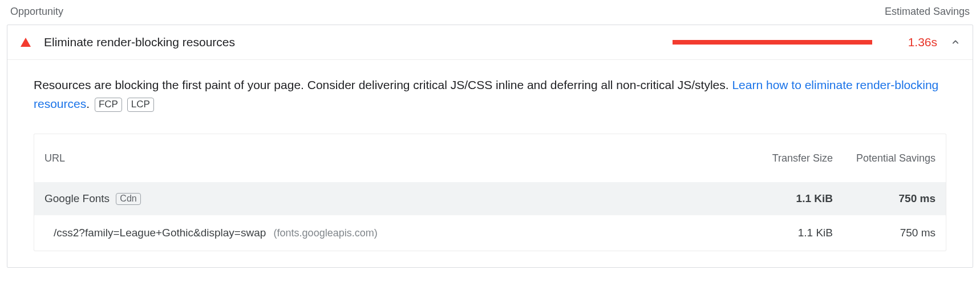  What do you see at coordinates (490, 199) in the screenshot?
I see `table-group-row: Google Fonts Cdn 1.1 KiB 750 ms` at bounding box center [490, 199].